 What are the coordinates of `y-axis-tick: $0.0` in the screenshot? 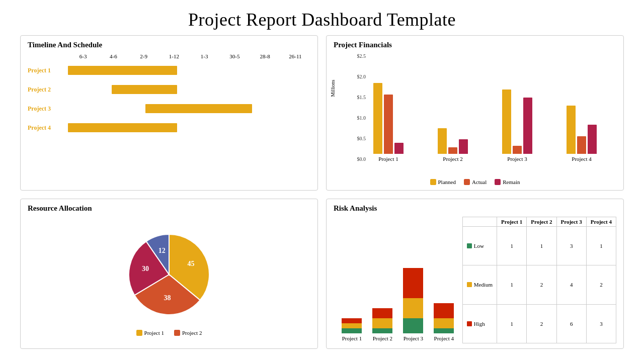 It's located at (358, 159).